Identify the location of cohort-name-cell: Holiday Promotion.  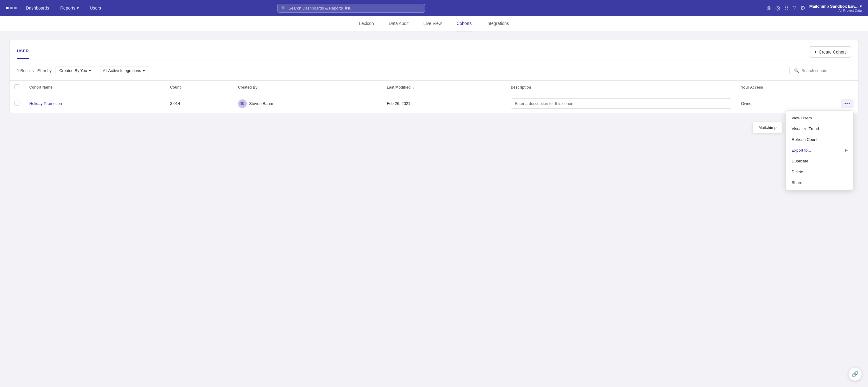
(95, 104).